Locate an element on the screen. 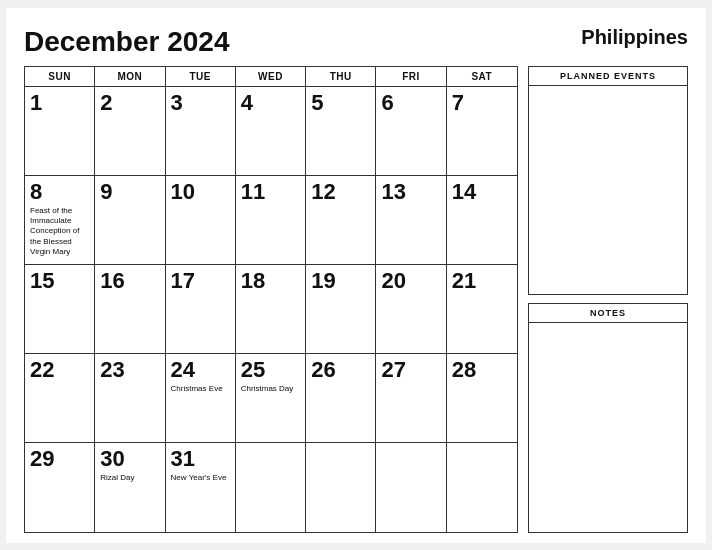 This screenshot has height=550, width=712. day-headers: SUNMONTUEWEDTHUFRISAT is located at coordinates (271, 77).